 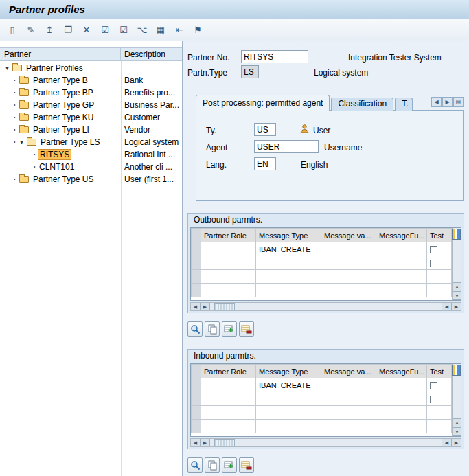 What do you see at coordinates (250, 71) in the screenshot?
I see `partner-type-field` at bounding box center [250, 71].